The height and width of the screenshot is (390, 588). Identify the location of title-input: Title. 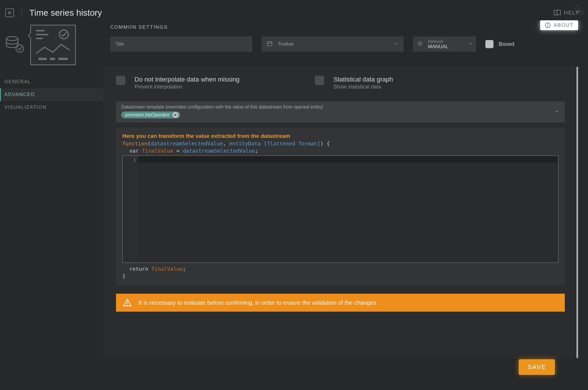
(181, 44).